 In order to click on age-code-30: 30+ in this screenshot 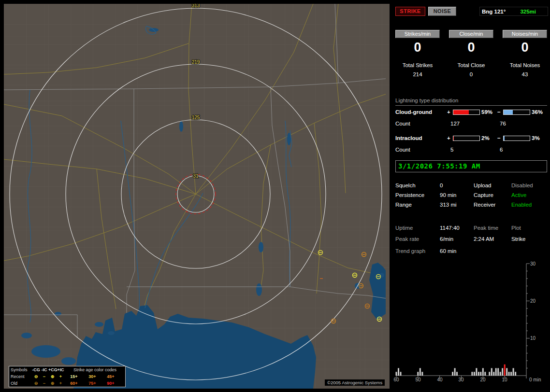, I will do `click(92, 377)`.